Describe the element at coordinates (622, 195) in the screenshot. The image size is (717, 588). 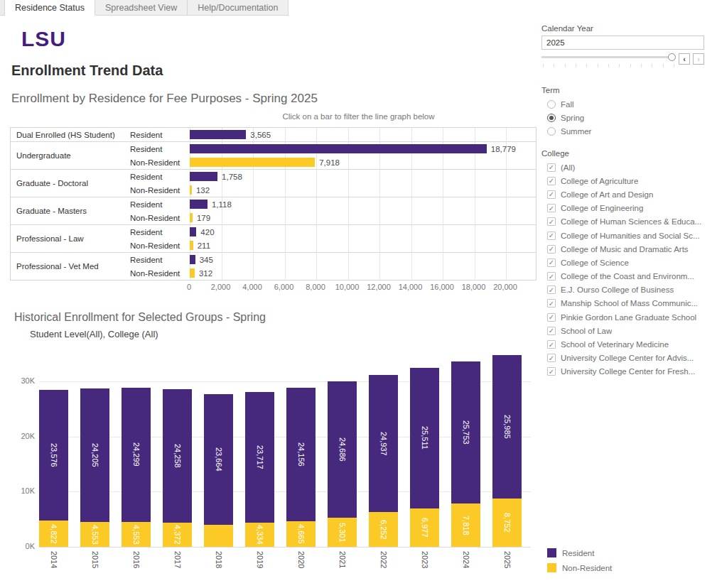
I see `college-option-college-of-art-and-design: ✓College of Art and Design` at that location.